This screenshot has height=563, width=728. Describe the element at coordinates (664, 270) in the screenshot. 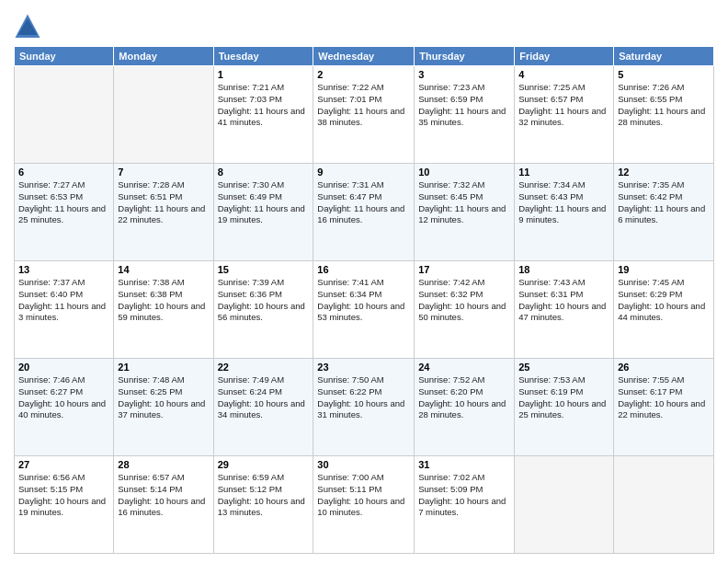

I see `day-number: 19` at that location.